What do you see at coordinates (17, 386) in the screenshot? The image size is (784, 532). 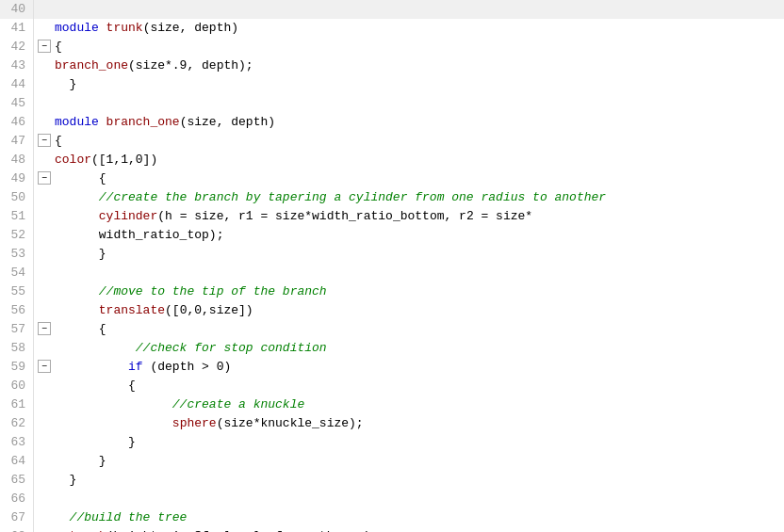 I see `line-number: 60` at bounding box center [17, 386].